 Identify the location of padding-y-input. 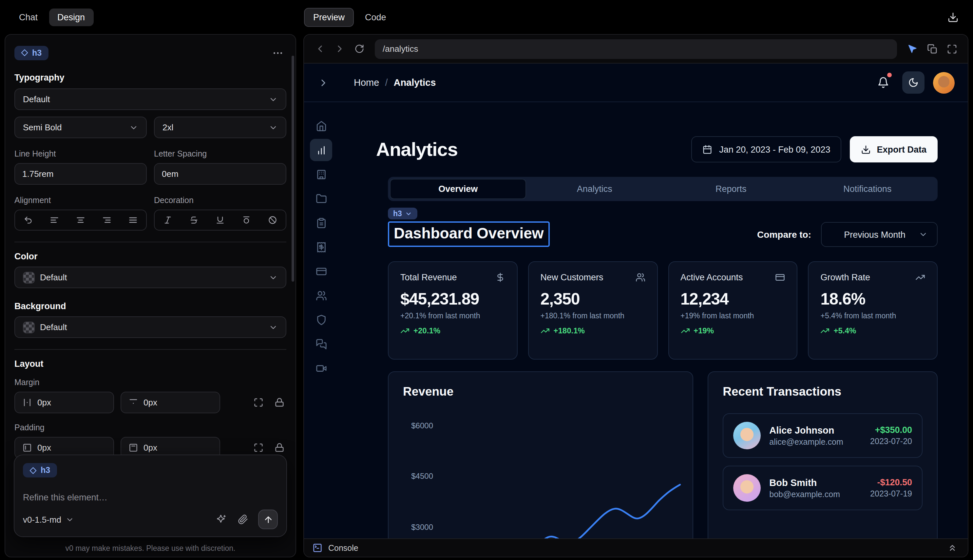
(178, 448).